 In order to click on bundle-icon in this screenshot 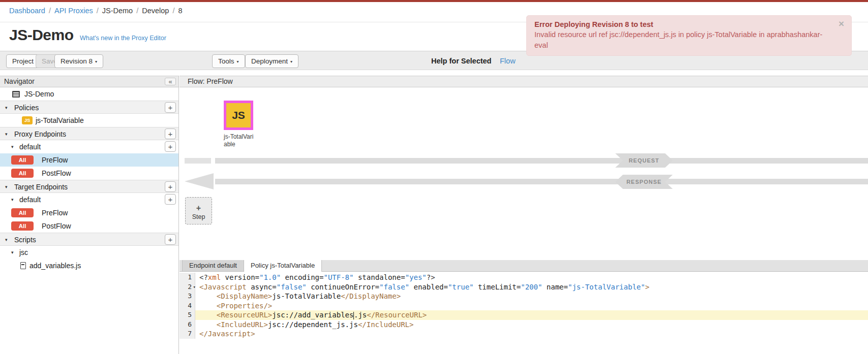, I will do `click(16, 94)`.